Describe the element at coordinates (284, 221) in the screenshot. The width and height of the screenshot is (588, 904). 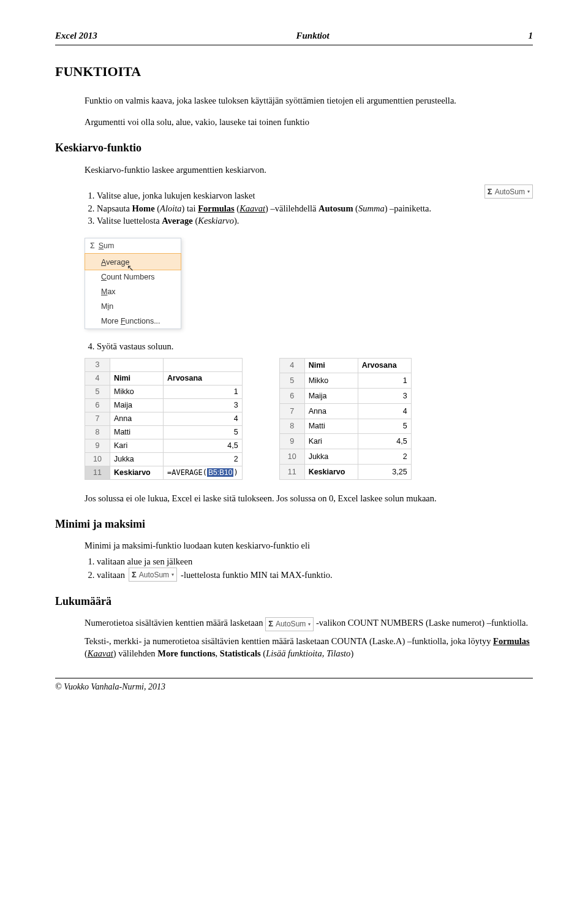
I see `step-3: Valitse luettelosta Average (Keskiarvo).` at that location.